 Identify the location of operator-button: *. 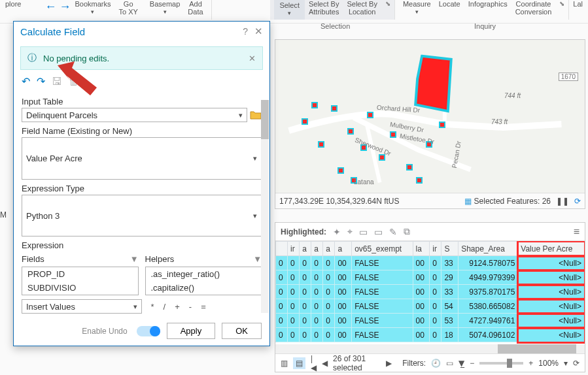
(153, 307).